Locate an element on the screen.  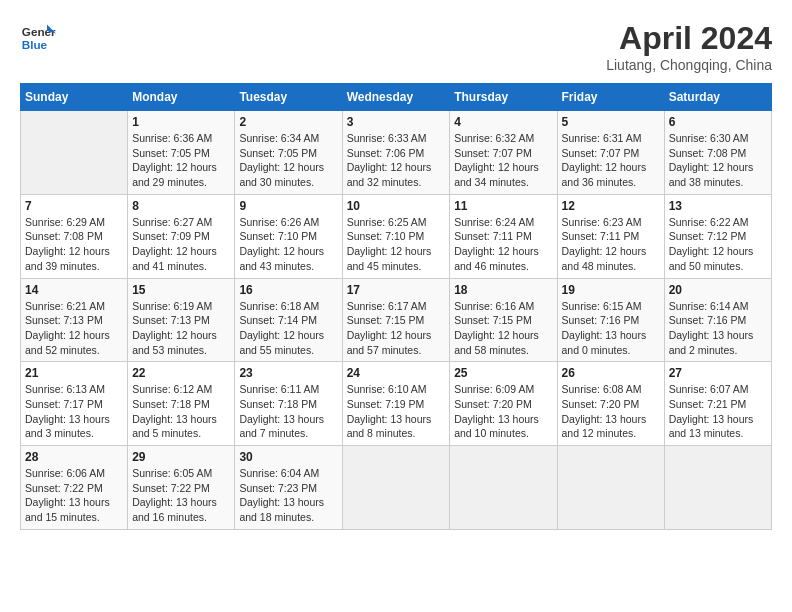
day-cell: 15Sunrise: 6:19 AM Sunset: 7:13 PM Dayli… is located at coordinates (182, 320).